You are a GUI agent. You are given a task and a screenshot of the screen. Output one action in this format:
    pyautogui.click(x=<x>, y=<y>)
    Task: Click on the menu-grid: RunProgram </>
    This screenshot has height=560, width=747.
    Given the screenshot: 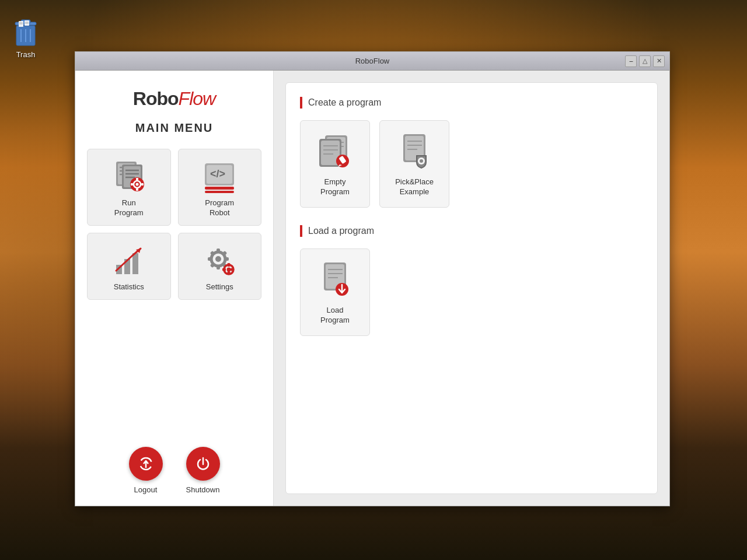 What is the action you would take?
    pyautogui.click(x=174, y=224)
    